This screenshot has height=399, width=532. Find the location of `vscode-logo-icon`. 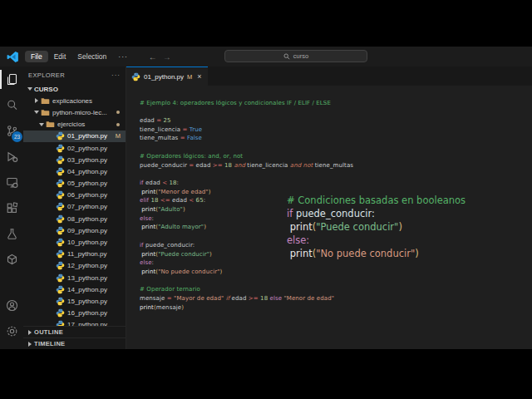

vscode-logo-icon is located at coordinates (13, 57).